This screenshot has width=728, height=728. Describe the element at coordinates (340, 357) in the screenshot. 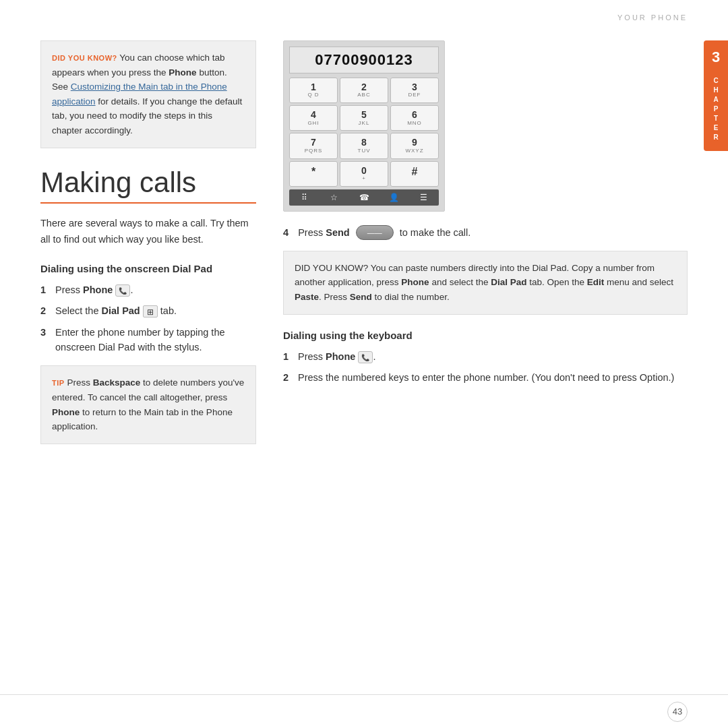

I see `kb-step-1-bold: Phone` at that location.